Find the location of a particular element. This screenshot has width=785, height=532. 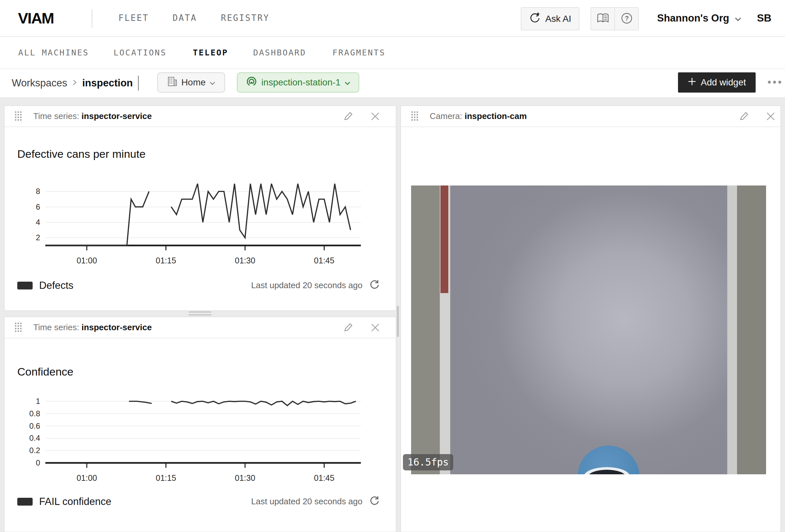

tab-locations: LOCATIONS is located at coordinates (140, 53).